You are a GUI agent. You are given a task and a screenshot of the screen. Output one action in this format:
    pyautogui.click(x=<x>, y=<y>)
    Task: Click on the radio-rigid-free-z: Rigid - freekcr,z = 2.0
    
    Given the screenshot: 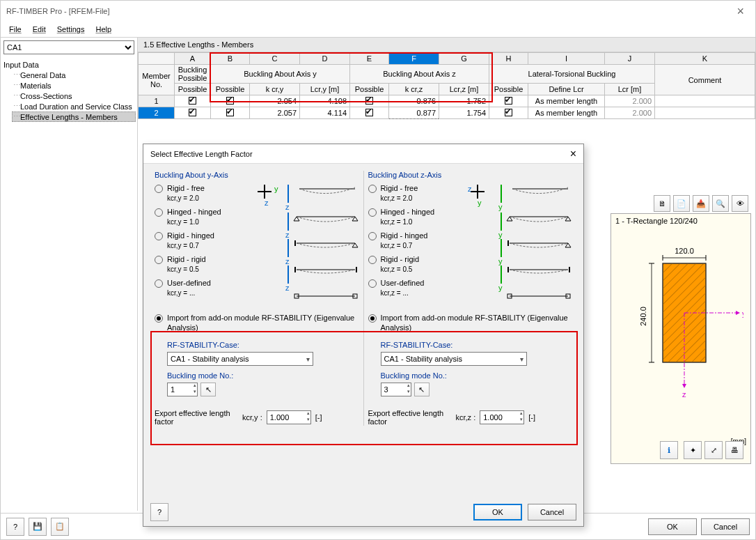 What is the action you would take?
    pyautogui.click(x=418, y=194)
    